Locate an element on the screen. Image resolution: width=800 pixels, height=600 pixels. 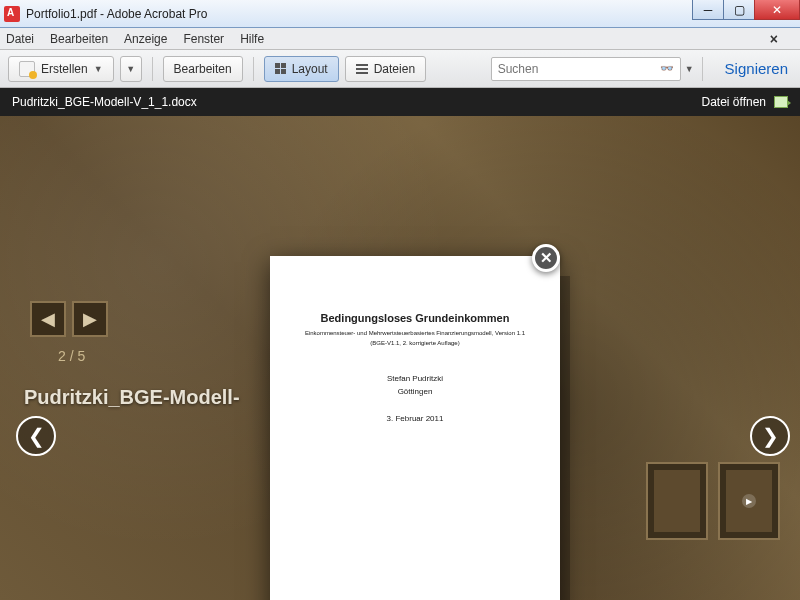
next-item-button: ❯ is located at coordinates (770, 436).